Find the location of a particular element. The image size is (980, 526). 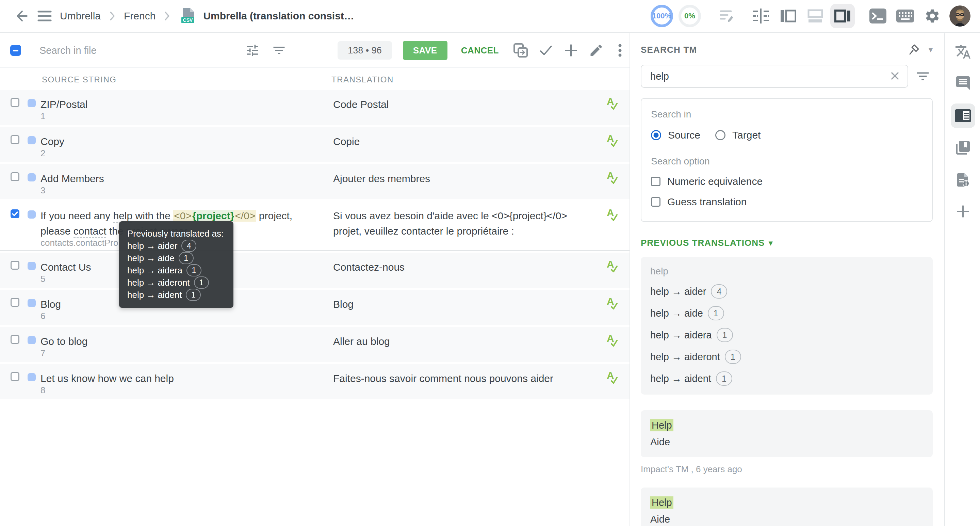

panel-menu-caret-icon: ▾ is located at coordinates (931, 49).